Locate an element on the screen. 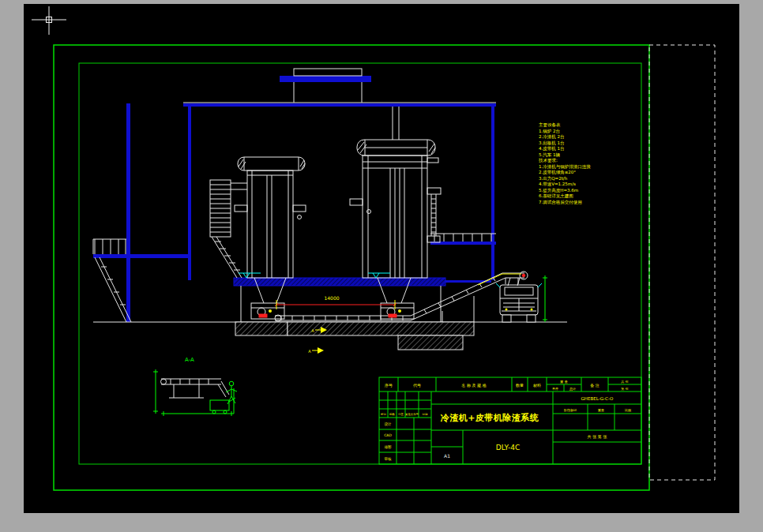  worker-figure is located at coordinates (231, 395).